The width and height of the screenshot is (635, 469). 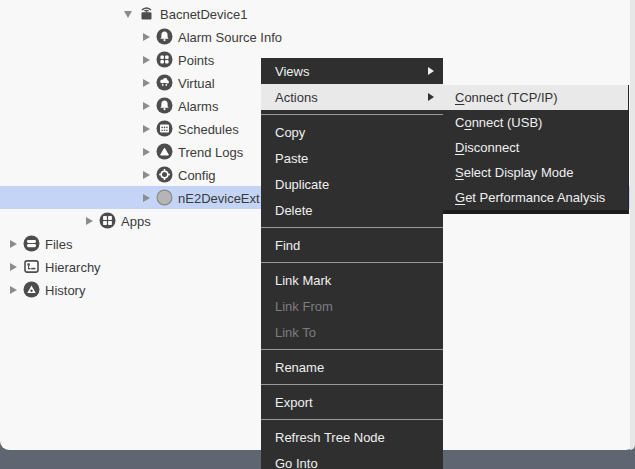 I want to click on menu-item-label: Connect (USB), so click(x=537, y=122).